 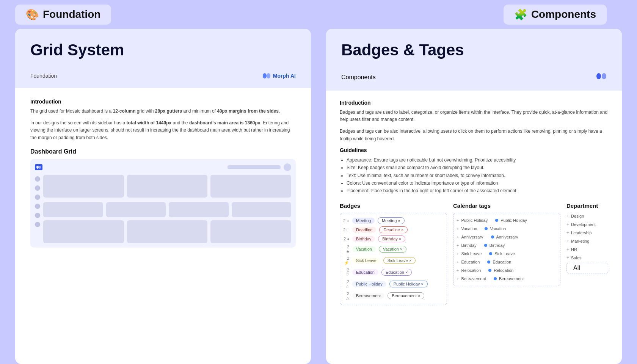 I want to click on dept-col-title: Department, so click(x=587, y=206).